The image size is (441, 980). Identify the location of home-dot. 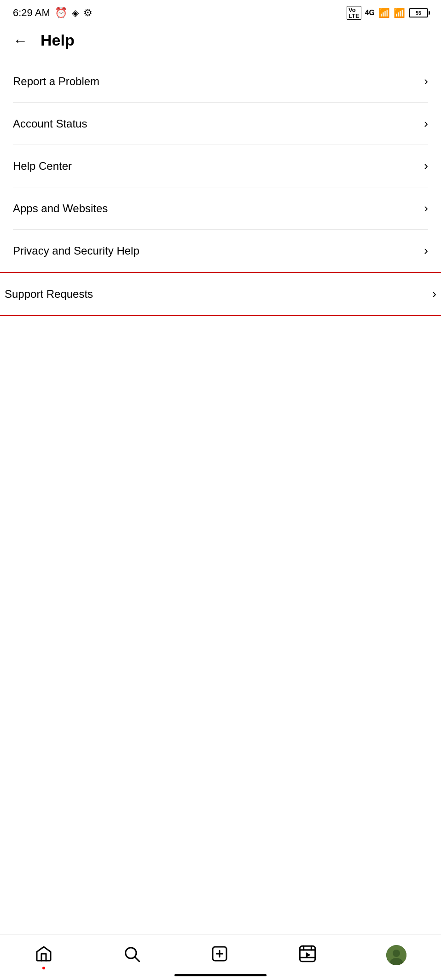
(44, 968).